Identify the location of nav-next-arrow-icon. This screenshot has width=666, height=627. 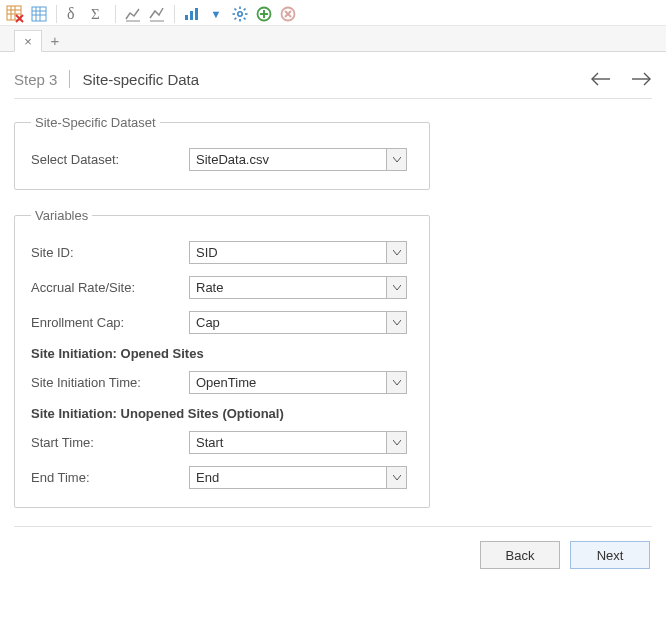
(641, 79).